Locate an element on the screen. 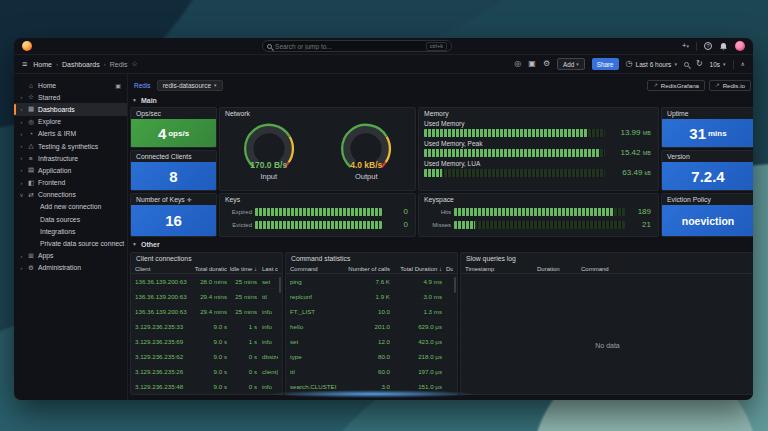 The image size is (768, 431). sidebar-item: › ▤ Application is located at coordinates (70, 170).